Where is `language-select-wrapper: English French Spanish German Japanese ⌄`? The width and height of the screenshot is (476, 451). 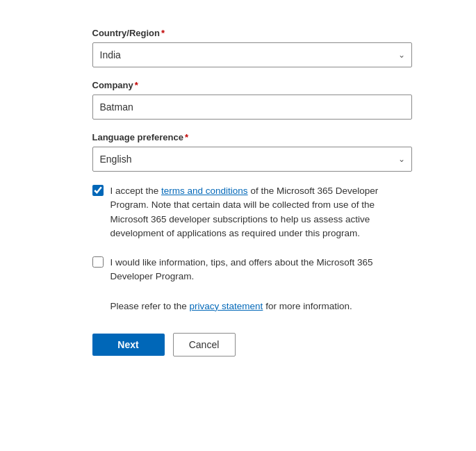 language-select-wrapper: English French Spanish German Japanese ⌄ is located at coordinates (252, 159).